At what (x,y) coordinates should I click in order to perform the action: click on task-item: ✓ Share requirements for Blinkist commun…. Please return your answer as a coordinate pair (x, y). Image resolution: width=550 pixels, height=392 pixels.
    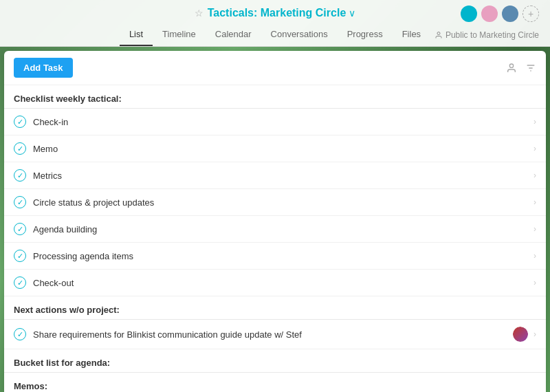
    Looking at the image, I should click on (275, 334).